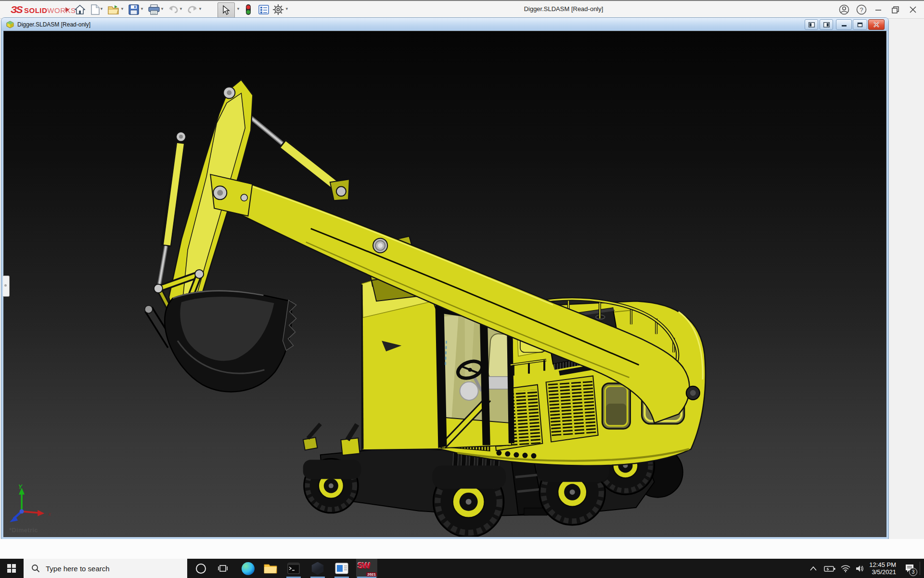 This screenshot has width=924, height=578. What do you see at coordinates (860, 25) in the screenshot?
I see `doc-restore-button` at bounding box center [860, 25].